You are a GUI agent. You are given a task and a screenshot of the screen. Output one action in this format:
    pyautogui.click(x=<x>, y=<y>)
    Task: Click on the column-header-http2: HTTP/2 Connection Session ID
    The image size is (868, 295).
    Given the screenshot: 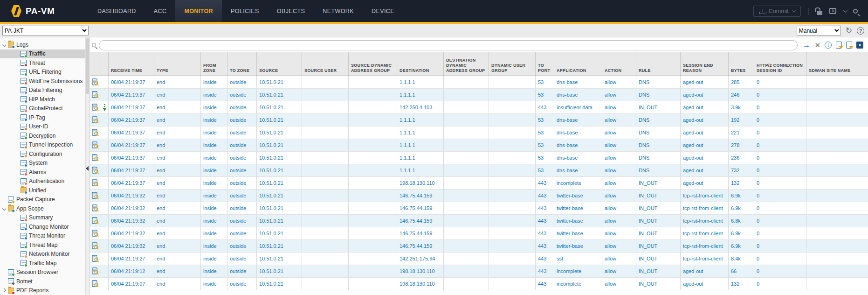 What is the action you would take?
    pyautogui.click(x=780, y=64)
    